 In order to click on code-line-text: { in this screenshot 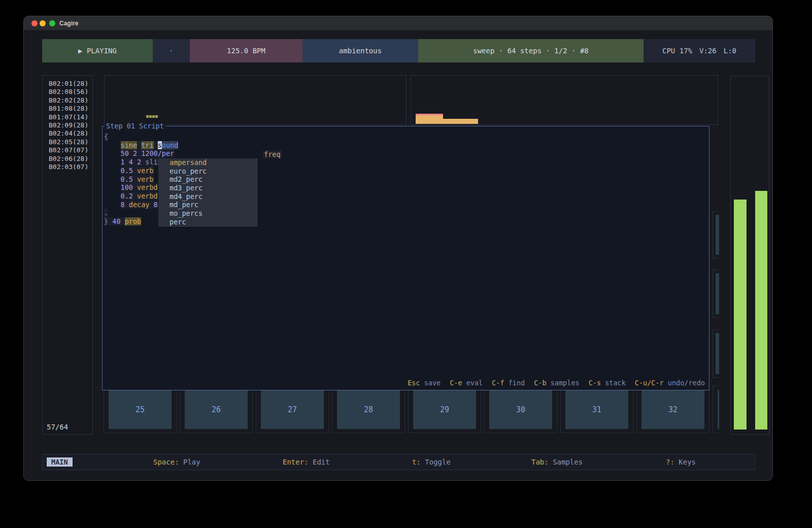, I will do `click(106, 137)`.